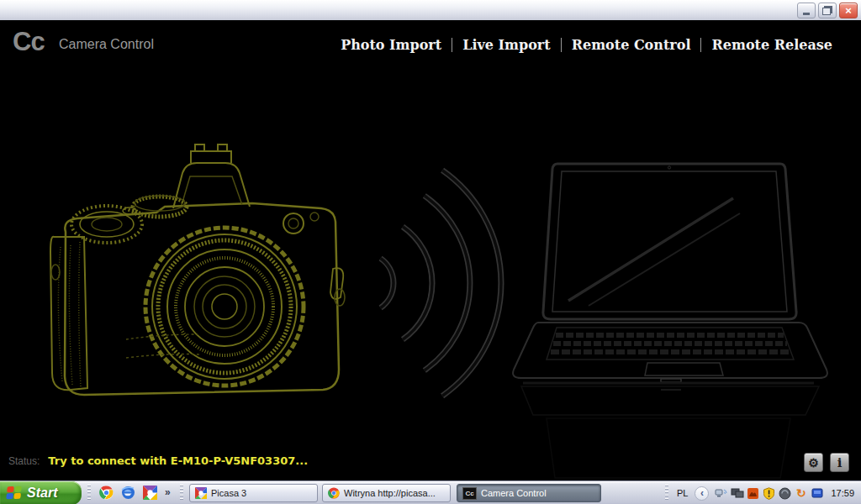  What do you see at coordinates (430, 10) in the screenshot?
I see `window-titlebar: ×` at bounding box center [430, 10].